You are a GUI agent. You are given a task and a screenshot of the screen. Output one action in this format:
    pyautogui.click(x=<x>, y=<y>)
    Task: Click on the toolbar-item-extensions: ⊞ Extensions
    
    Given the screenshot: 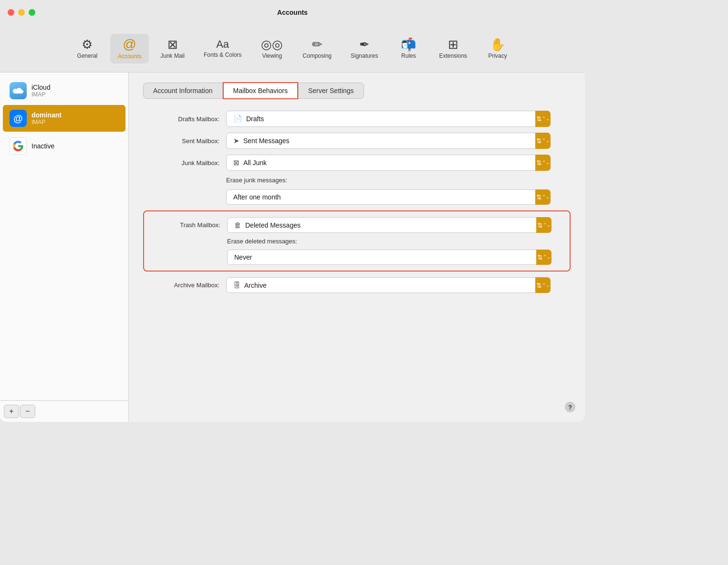 What is the action you would take?
    pyautogui.click(x=453, y=49)
    